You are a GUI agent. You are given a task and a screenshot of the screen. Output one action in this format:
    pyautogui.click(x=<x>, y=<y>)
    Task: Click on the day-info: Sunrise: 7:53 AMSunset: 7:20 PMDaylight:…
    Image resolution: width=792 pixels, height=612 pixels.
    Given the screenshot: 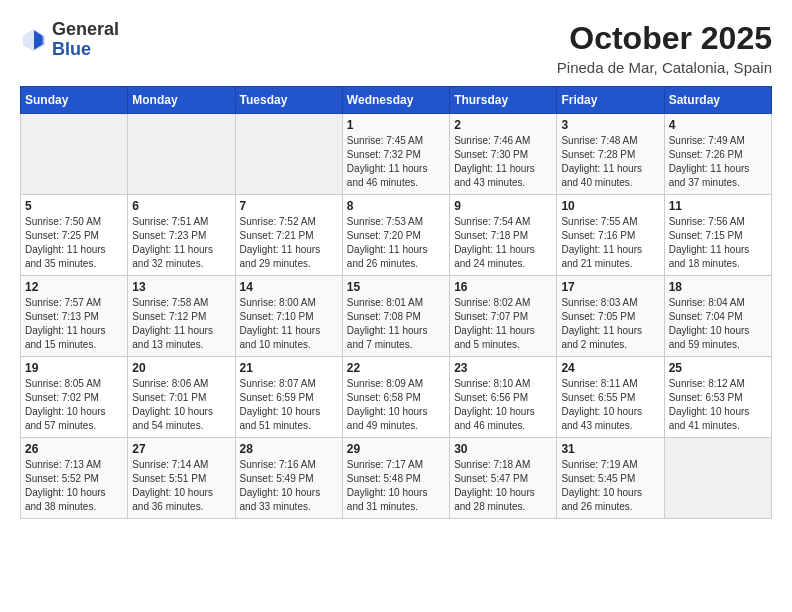 What is the action you would take?
    pyautogui.click(x=396, y=243)
    